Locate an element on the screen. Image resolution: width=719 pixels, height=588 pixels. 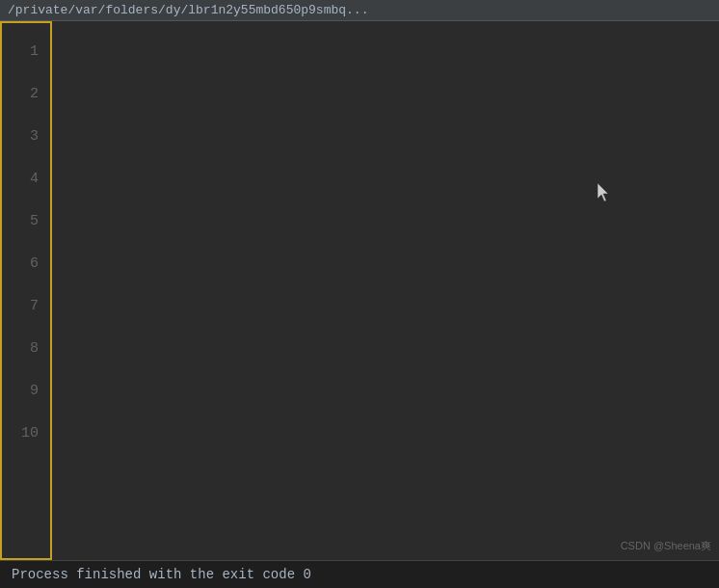
process-message: Process finished with the exit code 0 is located at coordinates (162, 575).